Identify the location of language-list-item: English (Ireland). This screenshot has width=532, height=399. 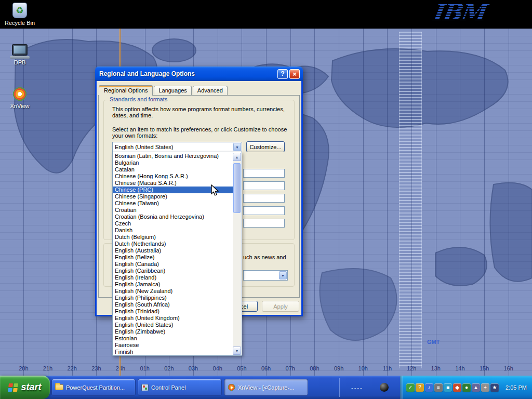
(173, 277).